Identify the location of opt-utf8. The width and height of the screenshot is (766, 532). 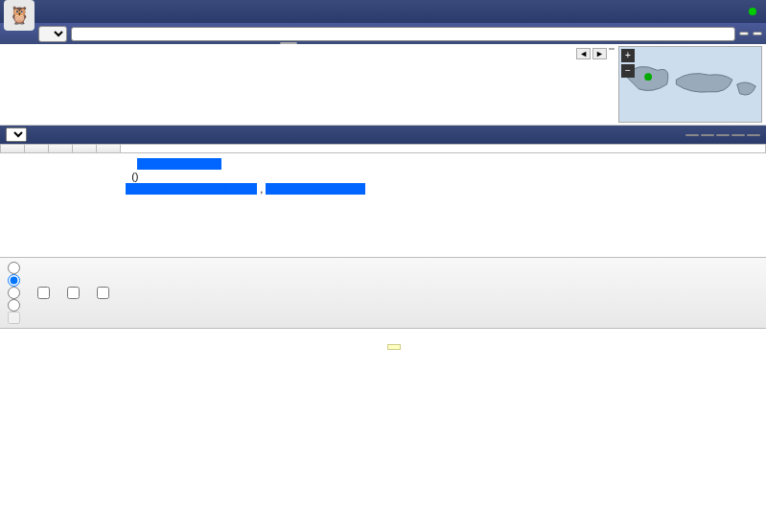
(15, 293).